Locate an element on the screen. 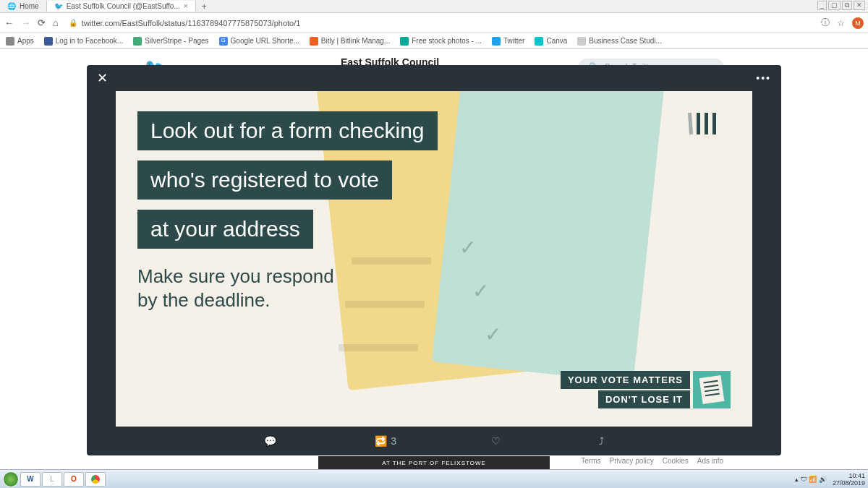 This screenshot has width=868, height=488. reload-button: ⟳ is located at coordinates (42, 23).